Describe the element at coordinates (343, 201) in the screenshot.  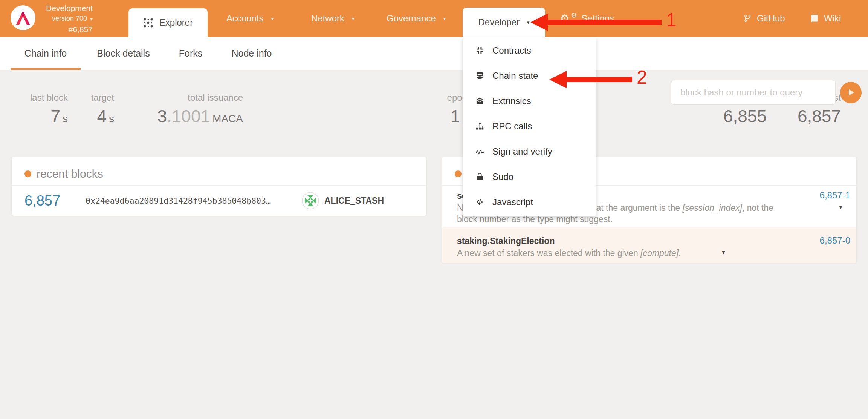
I see `block-author: ALICE_STASH` at that location.